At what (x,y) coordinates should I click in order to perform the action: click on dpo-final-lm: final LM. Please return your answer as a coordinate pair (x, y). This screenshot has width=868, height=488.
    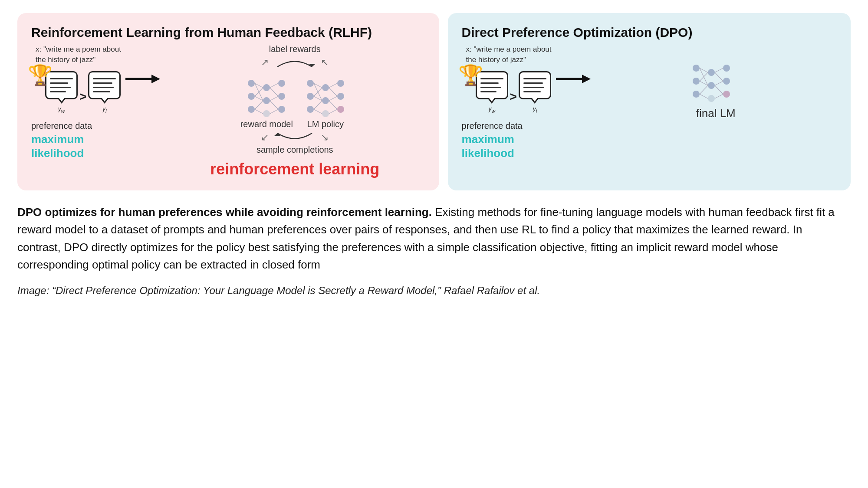
    Looking at the image, I should click on (716, 88).